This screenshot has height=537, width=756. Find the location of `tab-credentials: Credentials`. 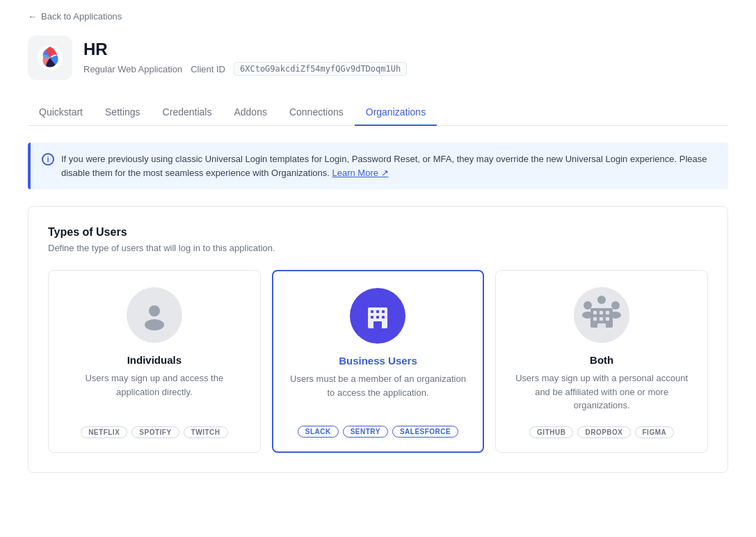

tab-credentials: Credentials is located at coordinates (188, 113).